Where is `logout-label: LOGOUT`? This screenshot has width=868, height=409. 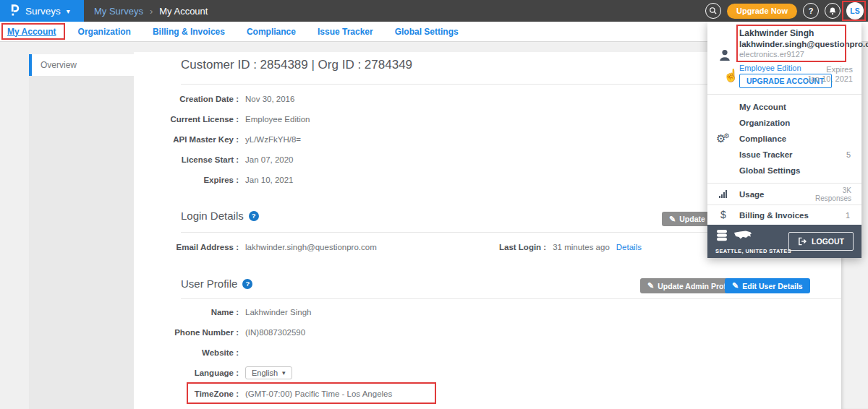
logout-label: LOGOUT is located at coordinates (827, 241).